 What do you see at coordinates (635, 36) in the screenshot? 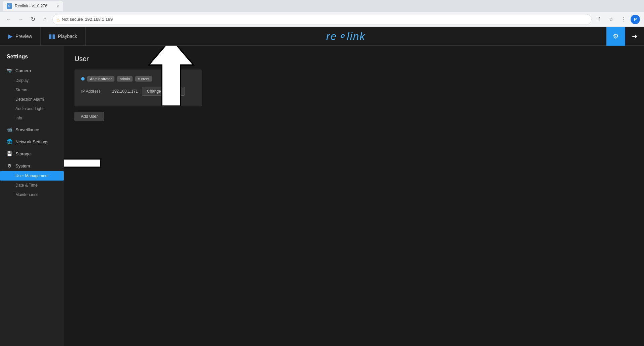
I see `logout-icon: ➜` at bounding box center [635, 36].